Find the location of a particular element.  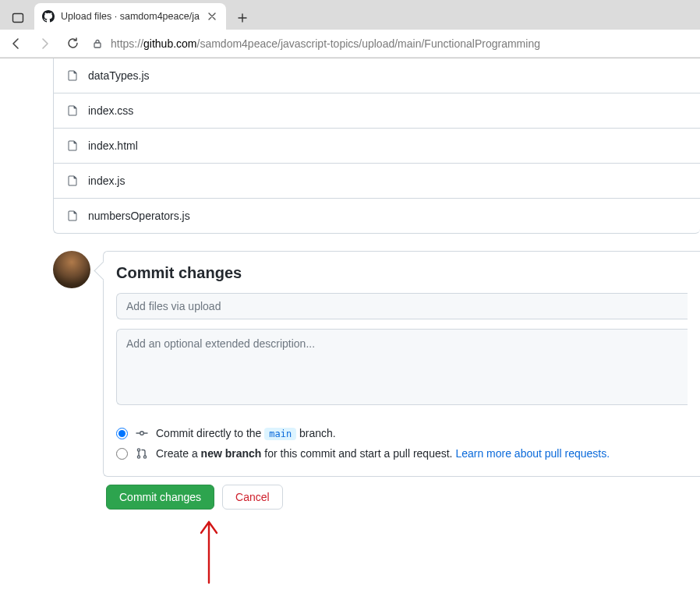

cancel-button: Cancel is located at coordinates (253, 497).